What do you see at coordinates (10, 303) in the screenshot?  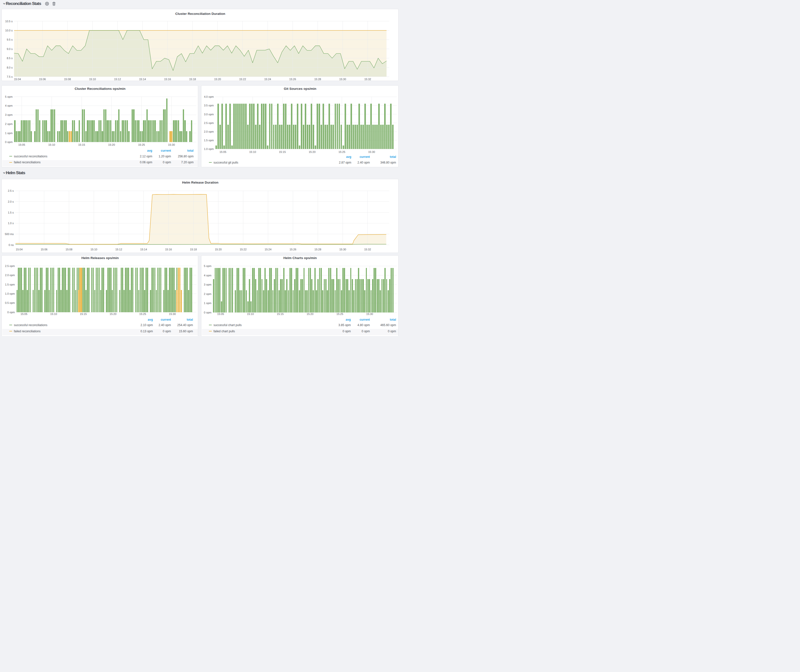 I see `svg-text: 0.5 opm` at bounding box center [10, 303].